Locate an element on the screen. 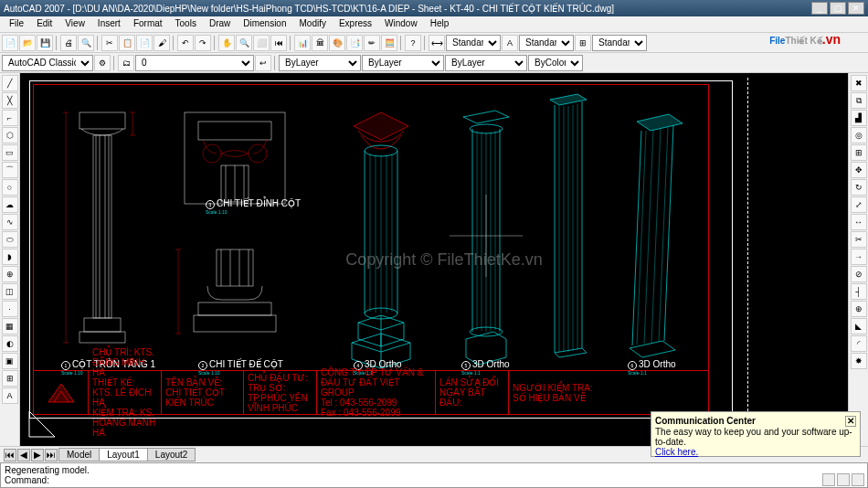 This screenshot has width=868, height=488. polygon-icon: ⬡ is located at coordinates (10, 135).